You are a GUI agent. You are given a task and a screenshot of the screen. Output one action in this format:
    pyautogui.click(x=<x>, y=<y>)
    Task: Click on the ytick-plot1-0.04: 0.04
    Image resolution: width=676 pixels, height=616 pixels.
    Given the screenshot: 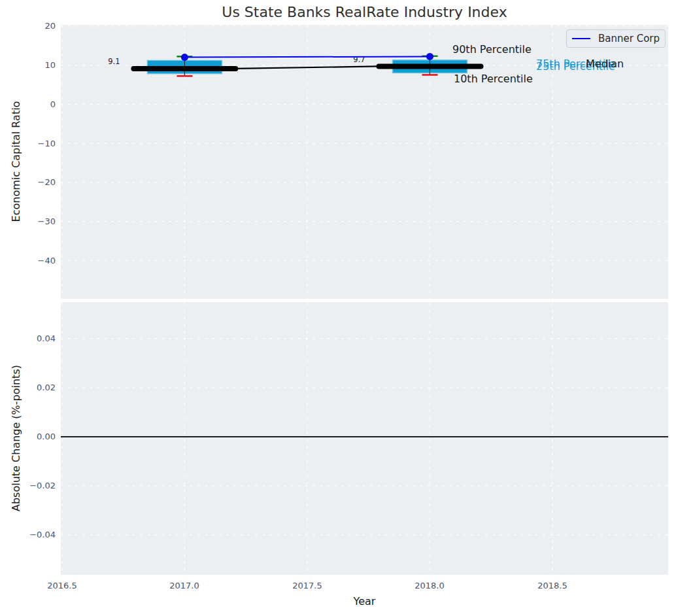 What is the action you would take?
    pyautogui.click(x=39, y=339)
    